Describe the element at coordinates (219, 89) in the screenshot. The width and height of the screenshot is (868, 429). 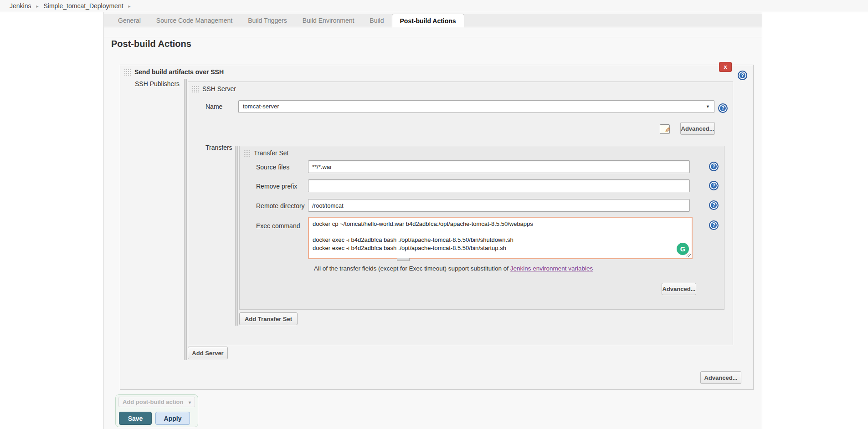
I see `ssh-server-title: SSH Server` at that location.